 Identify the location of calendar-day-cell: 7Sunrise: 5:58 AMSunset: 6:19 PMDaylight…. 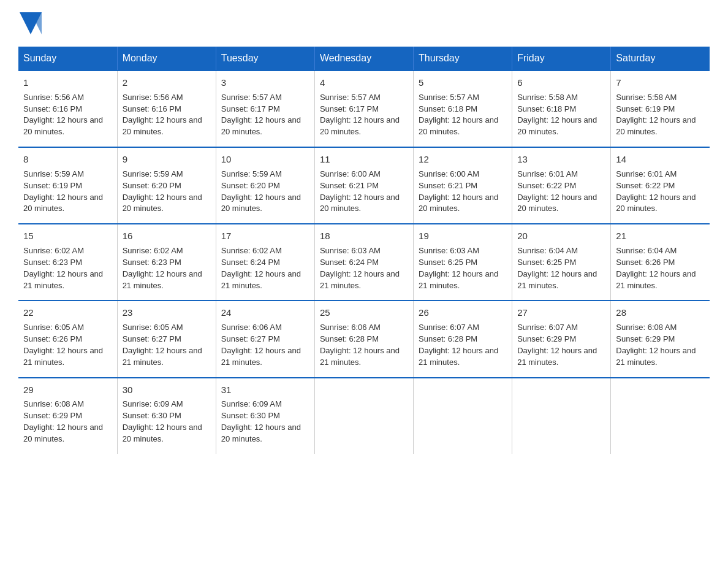
(661, 109).